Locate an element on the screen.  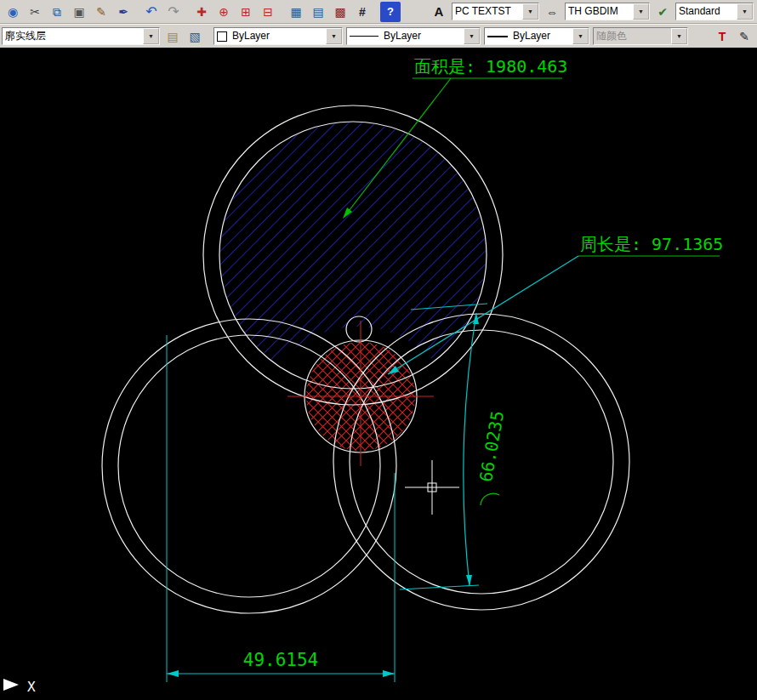
layer-combo: 廓实线层 ▼ is located at coordinates (81, 36).